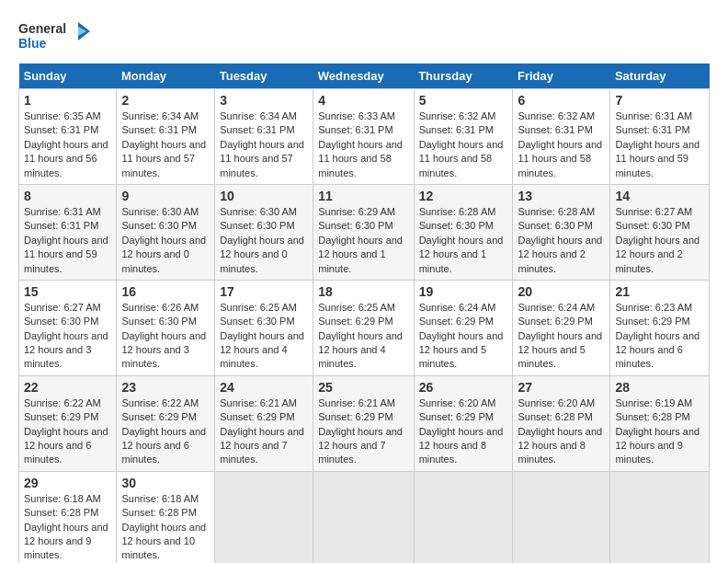  What do you see at coordinates (265, 327) in the screenshot?
I see `calendar-cell: 17Sunrise: 6:25 AMSunset: 6:30 PMDayligh…` at bounding box center [265, 327].